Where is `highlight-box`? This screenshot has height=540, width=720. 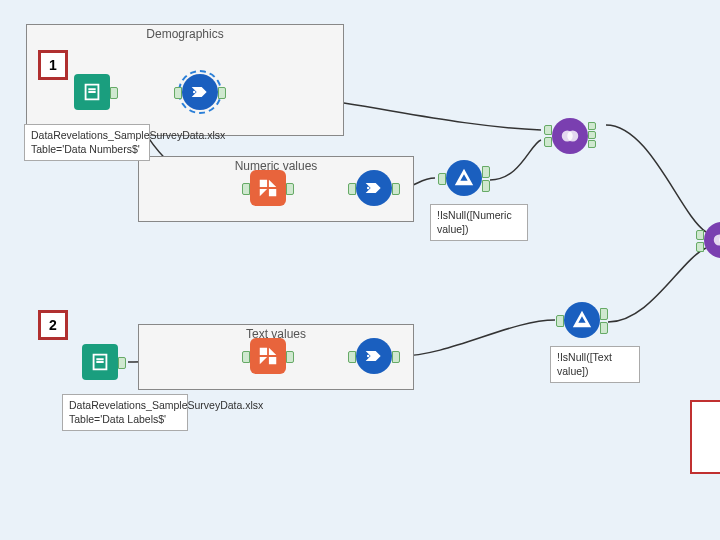 highlight-box is located at coordinates (705, 437).